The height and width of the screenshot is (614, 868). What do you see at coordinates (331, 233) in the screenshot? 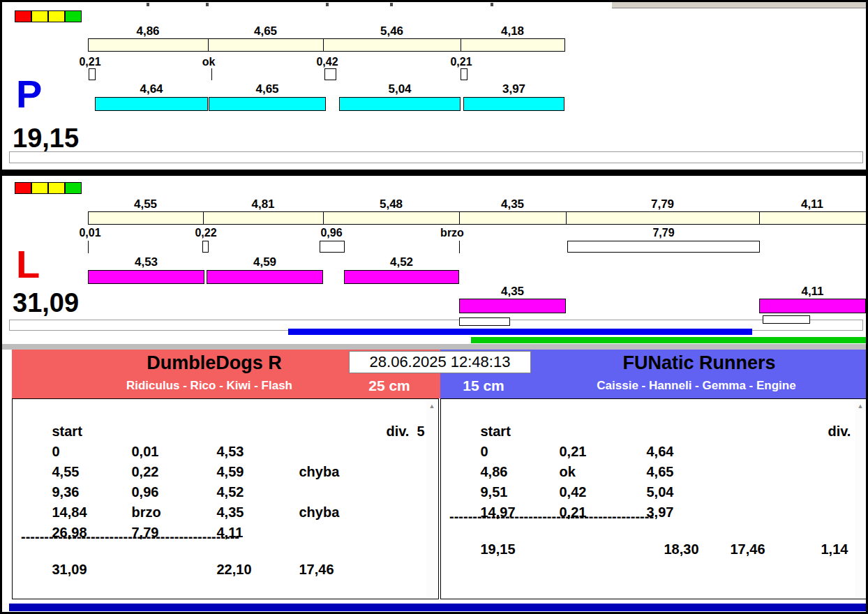
I see `l-change-label: 0,96` at bounding box center [331, 233].